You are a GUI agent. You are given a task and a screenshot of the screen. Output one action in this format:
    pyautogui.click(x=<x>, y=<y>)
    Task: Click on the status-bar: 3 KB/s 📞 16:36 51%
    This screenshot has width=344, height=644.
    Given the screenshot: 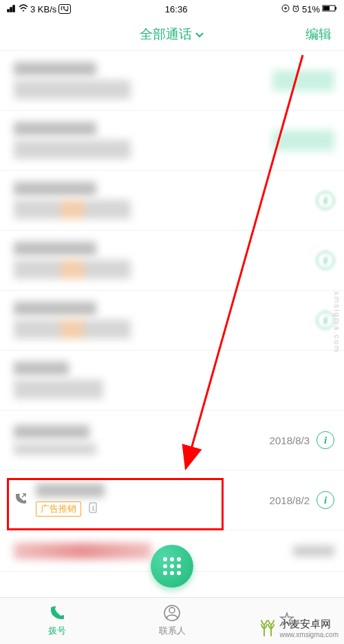 What is the action you would take?
    pyautogui.click(x=172, y=9)
    